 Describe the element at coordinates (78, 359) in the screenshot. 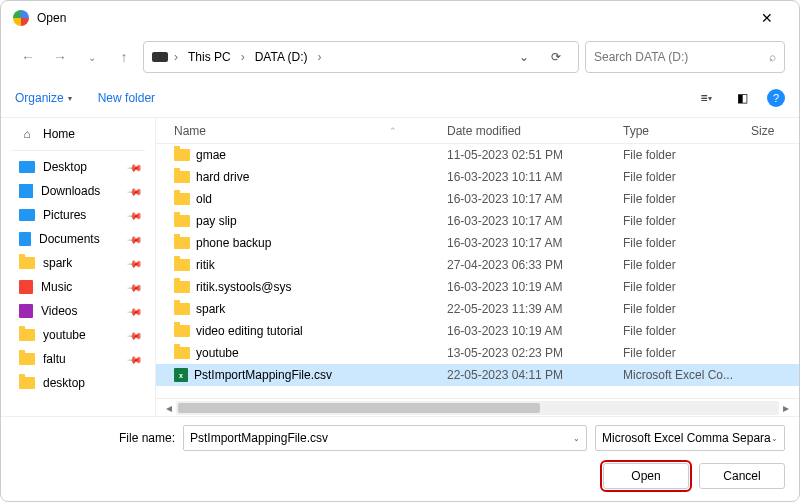

I see `sidebar-item: faltu📌` at that location.